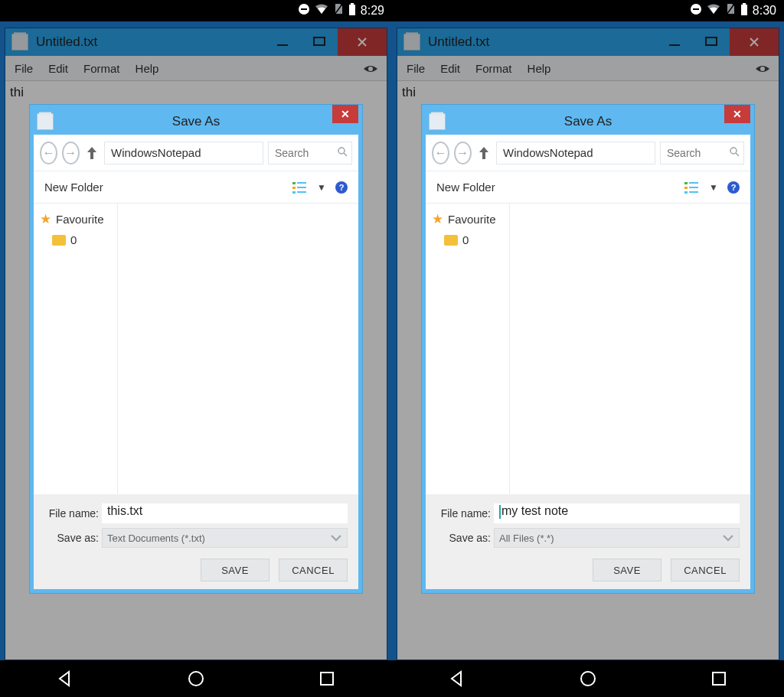 Image resolution: width=784 pixels, height=697 pixels. Describe the element at coordinates (764, 11) in the screenshot. I see `status-time: 8:30` at that location.